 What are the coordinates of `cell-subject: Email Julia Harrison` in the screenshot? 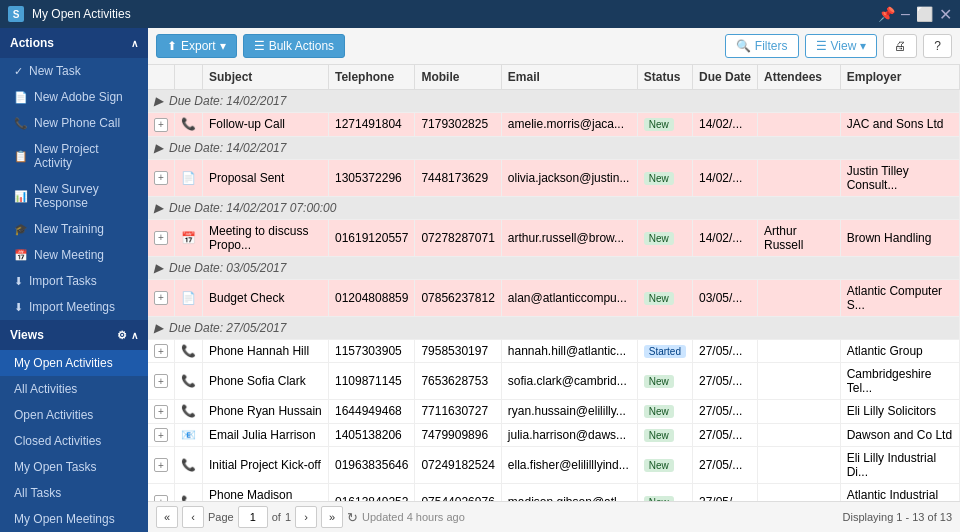 It's located at (266, 435).